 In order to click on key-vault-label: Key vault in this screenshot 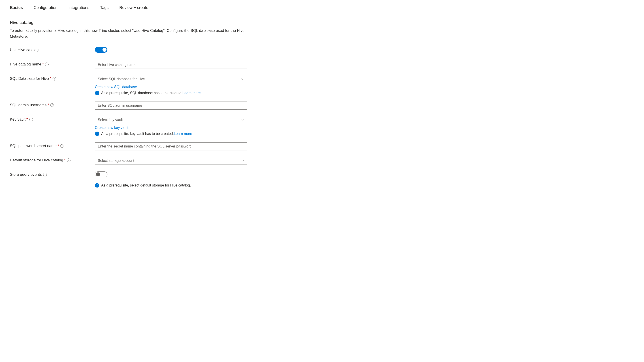, I will do `click(18, 119)`.